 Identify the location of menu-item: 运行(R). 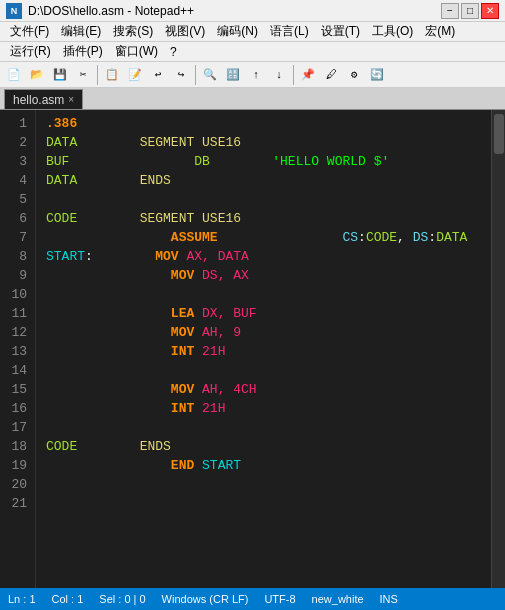
(30, 52).